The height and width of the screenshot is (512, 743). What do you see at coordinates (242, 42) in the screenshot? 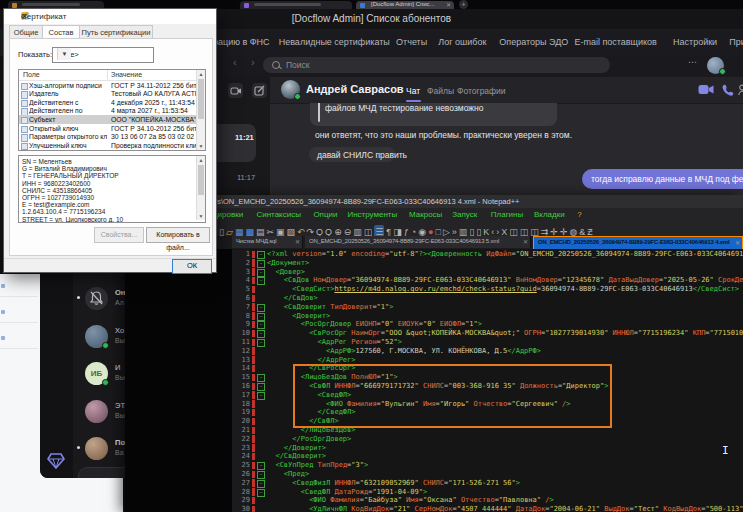
I see `admin-nav-item-0: рацию в ФНС` at bounding box center [242, 42].